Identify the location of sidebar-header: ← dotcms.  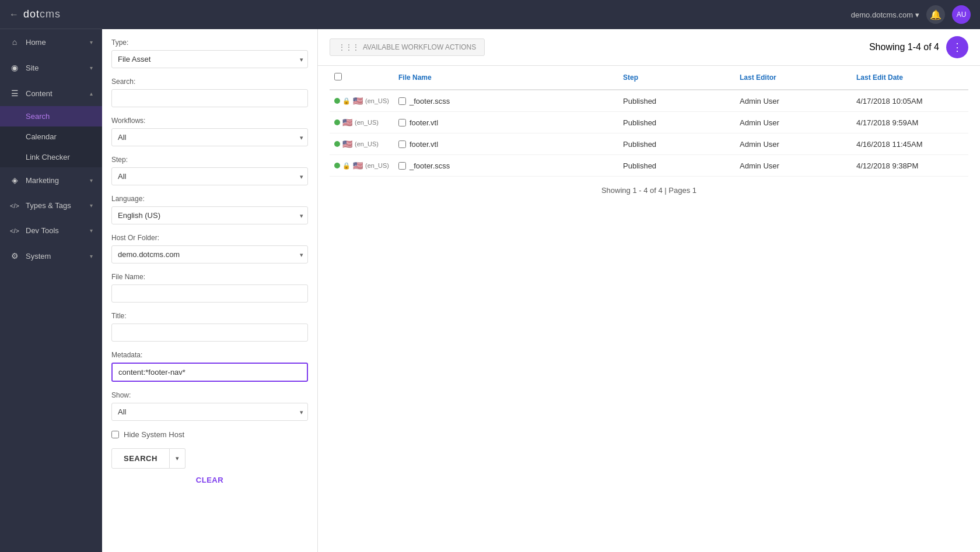
(51, 15).